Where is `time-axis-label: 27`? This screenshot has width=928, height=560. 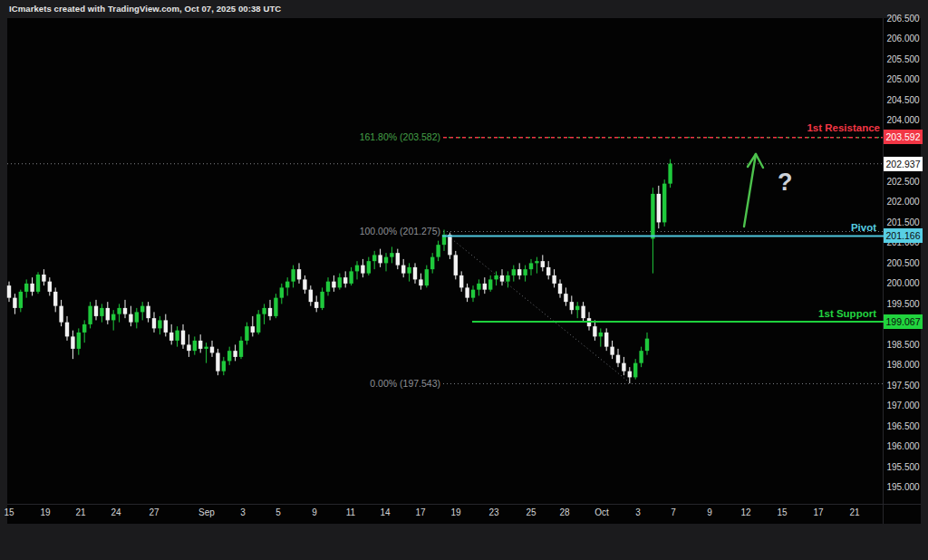
time-axis-label: 27 is located at coordinates (154, 513).